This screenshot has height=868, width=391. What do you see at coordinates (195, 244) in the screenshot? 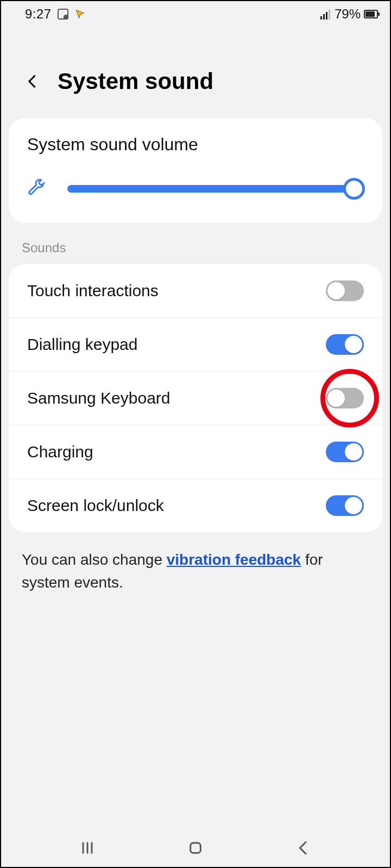
I see `sounds-section-label: Sounds` at bounding box center [195, 244].